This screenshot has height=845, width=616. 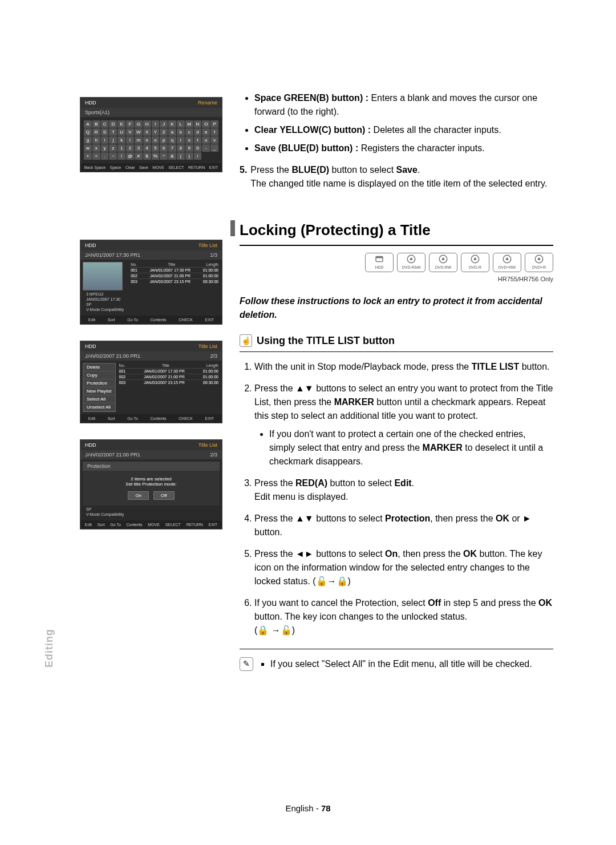 I want to click on step-item: Press the ▲▼ buttons to select an entry …, so click(x=404, y=425).